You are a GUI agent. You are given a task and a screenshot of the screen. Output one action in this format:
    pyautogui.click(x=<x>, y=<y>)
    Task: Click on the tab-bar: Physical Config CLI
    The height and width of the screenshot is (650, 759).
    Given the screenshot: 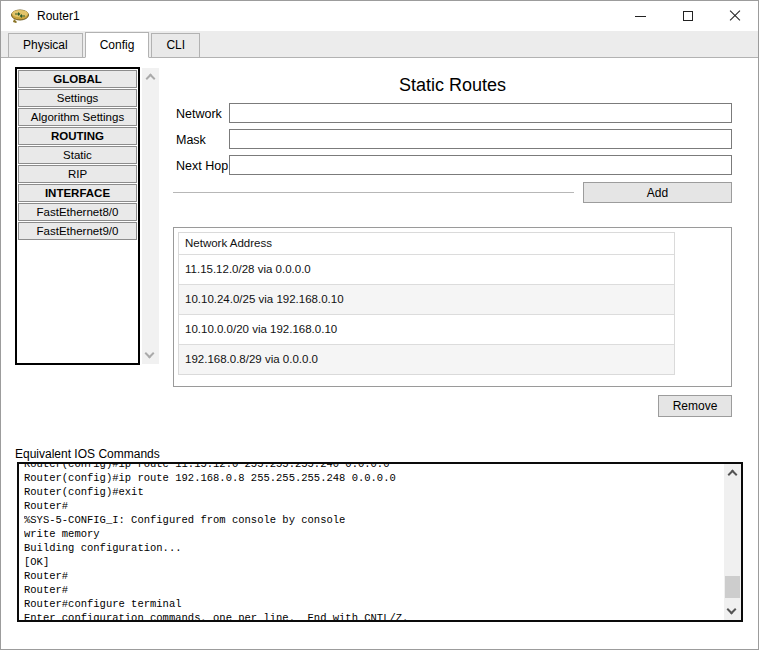 What is the action you would take?
    pyautogui.click(x=380, y=44)
    